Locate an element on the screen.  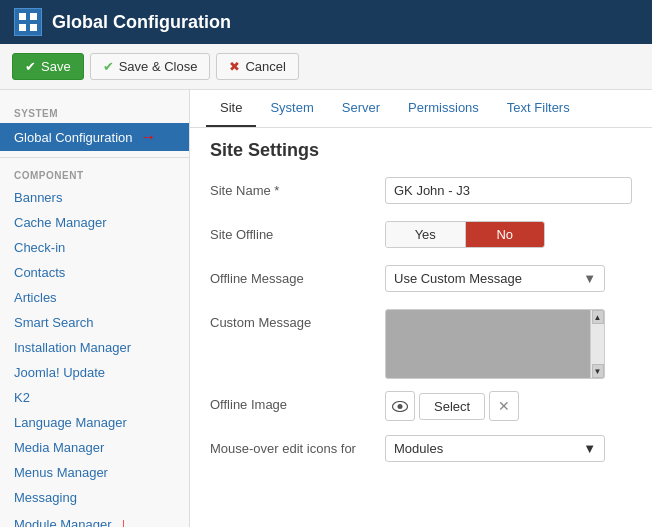
site-name-row: Site Name * is located at coordinates (421, 193).